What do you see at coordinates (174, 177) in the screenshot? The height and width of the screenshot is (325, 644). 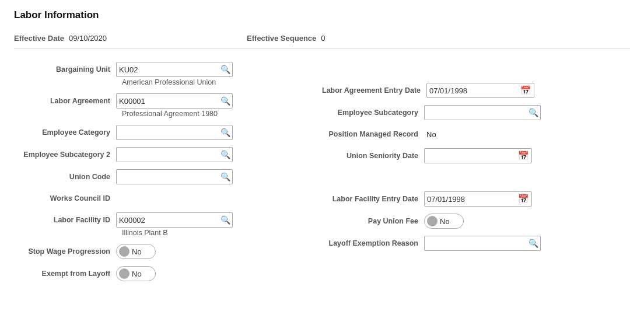 I see `union-code-input-wrap: 🔍` at bounding box center [174, 177].